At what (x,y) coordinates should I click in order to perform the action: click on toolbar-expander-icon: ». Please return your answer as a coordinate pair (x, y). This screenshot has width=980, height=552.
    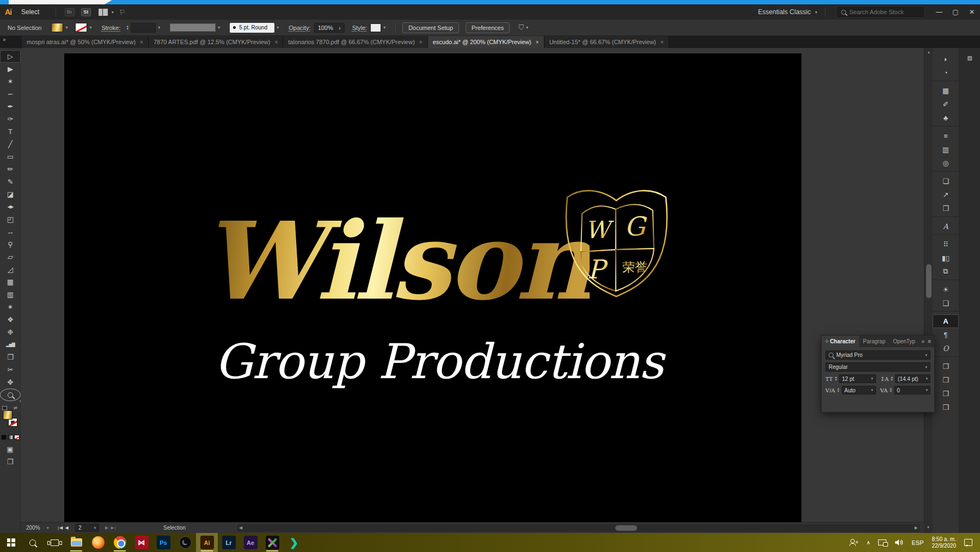
    Looking at the image, I should click on (11, 42).